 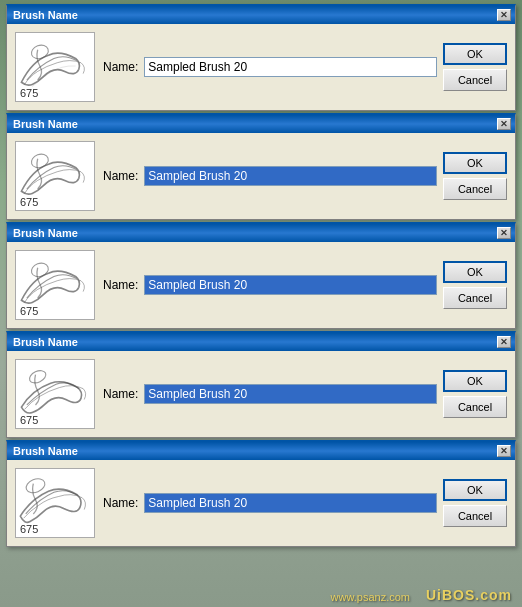 I want to click on ok-button-1: OK, so click(x=475, y=54).